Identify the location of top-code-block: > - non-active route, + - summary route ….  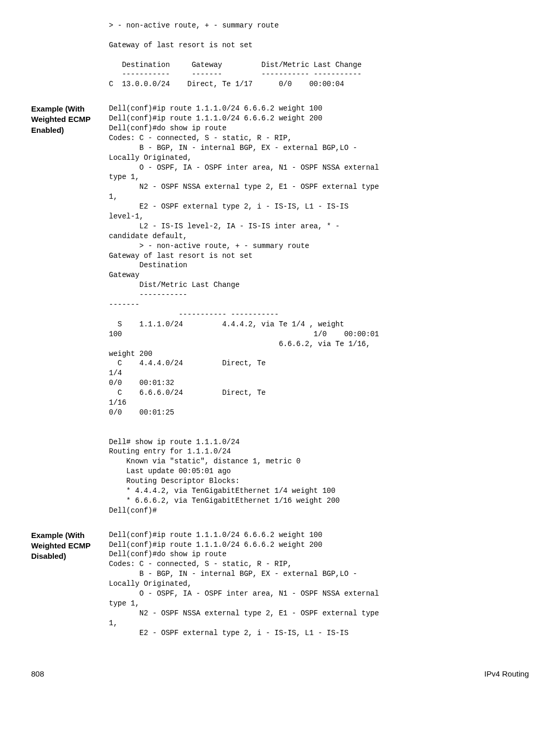
(319, 55).